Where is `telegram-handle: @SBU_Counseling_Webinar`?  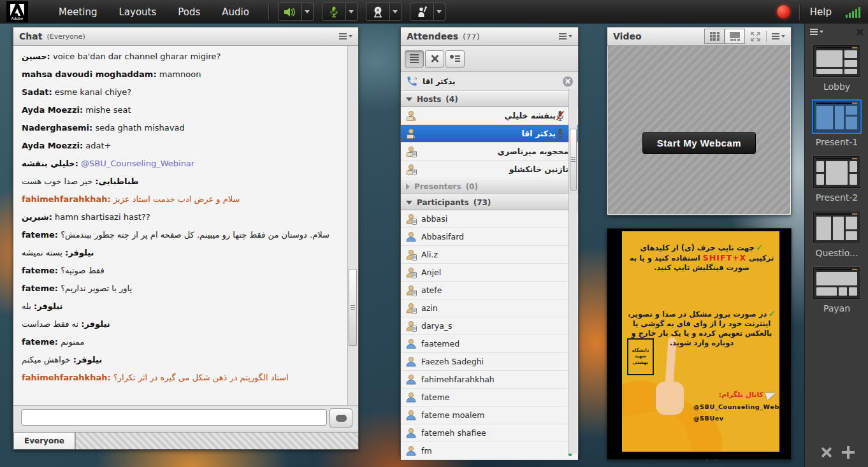
telegram-handle: @SBU_Counseling_Webinar is located at coordinates (735, 406).